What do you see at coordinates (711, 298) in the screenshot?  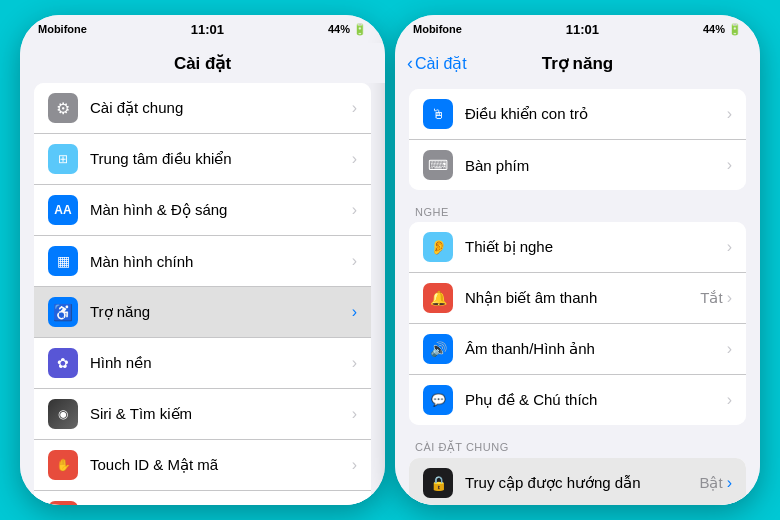 I see `nhan-biet-value: Tắt` at bounding box center [711, 298].